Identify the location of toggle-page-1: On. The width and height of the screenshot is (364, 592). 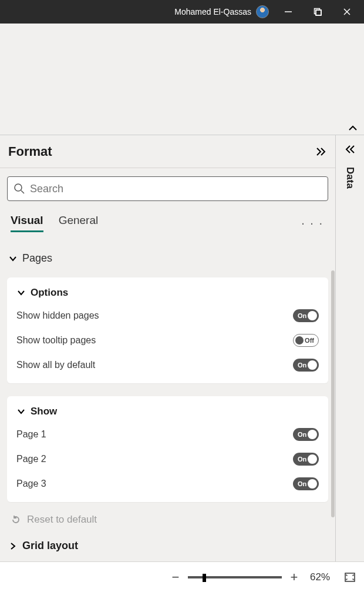
(306, 434).